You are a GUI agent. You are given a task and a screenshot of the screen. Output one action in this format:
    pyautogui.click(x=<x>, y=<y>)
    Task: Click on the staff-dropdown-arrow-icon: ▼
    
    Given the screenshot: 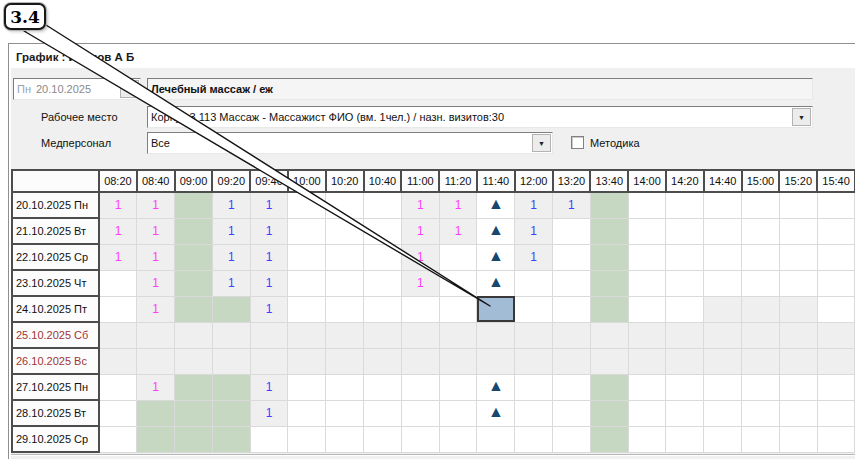 What is the action you would take?
    pyautogui.click(x=542, y=143)
    